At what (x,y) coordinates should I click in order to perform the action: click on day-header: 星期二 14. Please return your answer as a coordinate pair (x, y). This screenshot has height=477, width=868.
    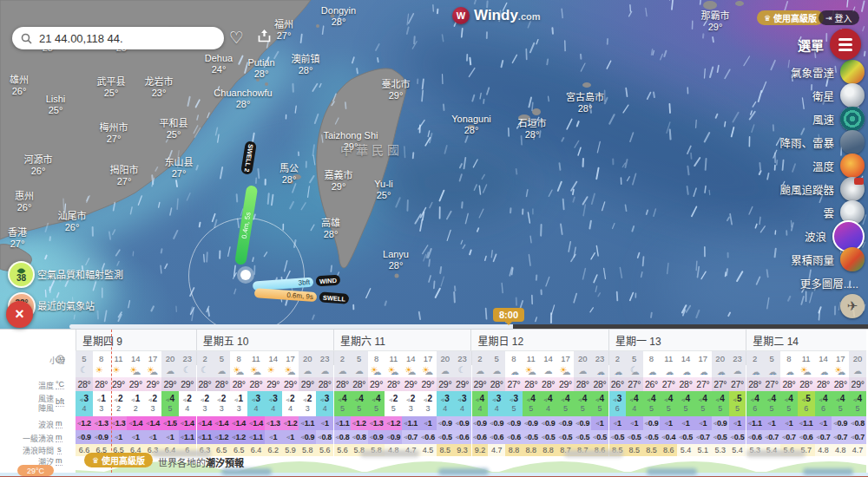
    Looking at the image, I should click on (806, 340).